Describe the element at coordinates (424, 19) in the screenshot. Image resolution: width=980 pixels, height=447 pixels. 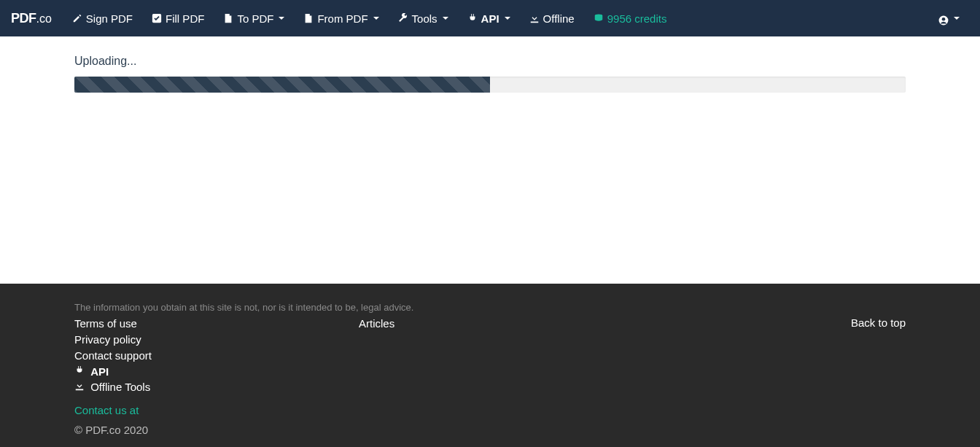
I see `nav-label: Tools` at that location.